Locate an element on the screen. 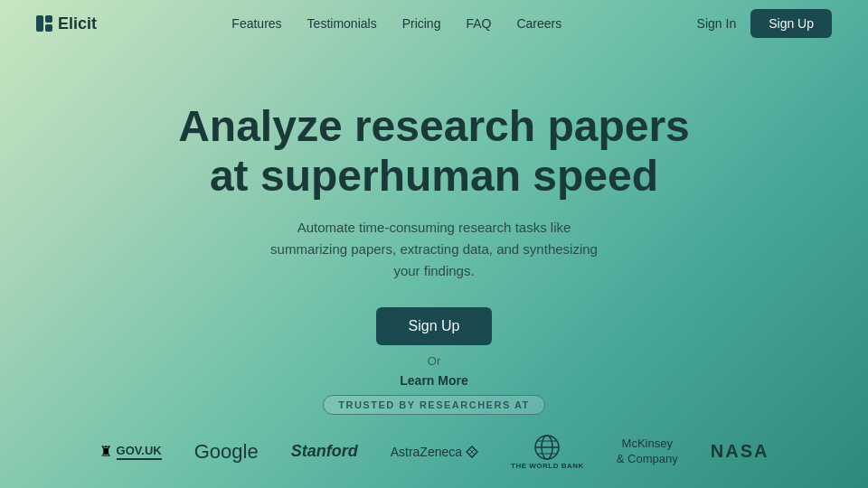 The image size is (868, 488). nav-right: Sign In Sign Up is located at coordinates (765, 23).